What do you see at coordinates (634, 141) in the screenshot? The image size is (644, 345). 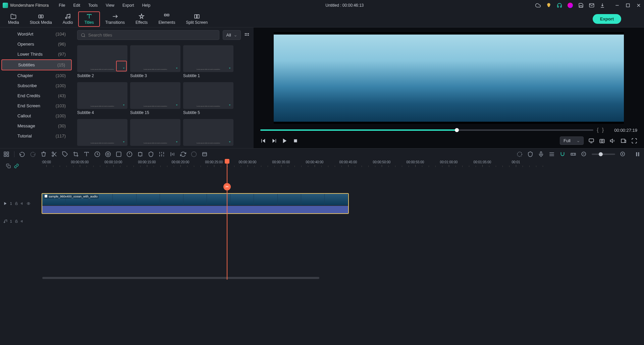 I see `fullscreen-icon` at bounding box center [634, 141].